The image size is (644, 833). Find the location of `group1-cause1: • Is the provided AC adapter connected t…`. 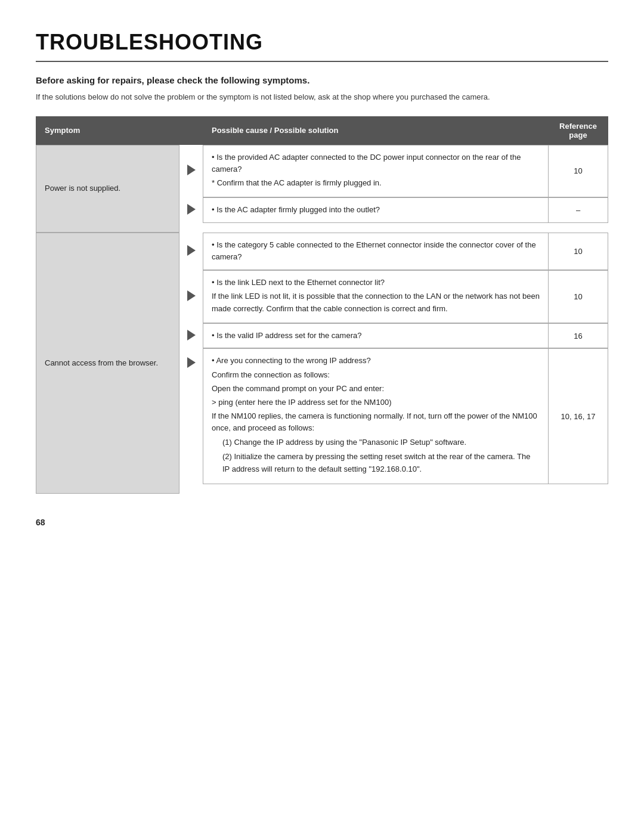

group1-cause1: • Is the provided AC adapter connected t… is located at coordinates (376, 171).